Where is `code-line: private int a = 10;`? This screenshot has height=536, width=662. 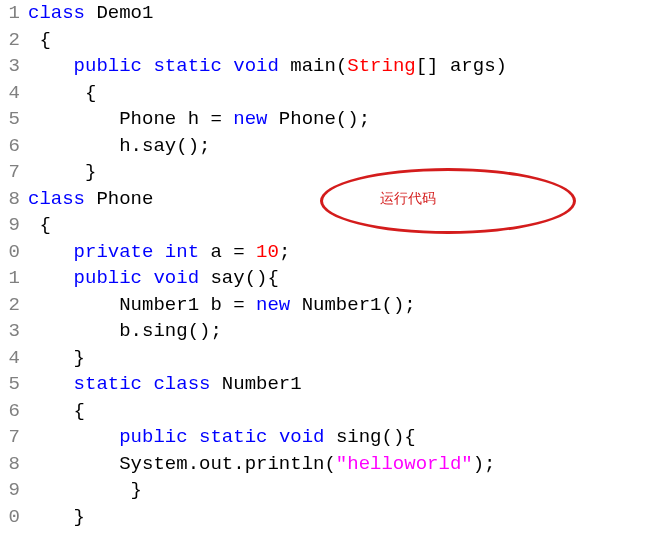
code-line: private int a = 10; is located at coordinates (268, 252).